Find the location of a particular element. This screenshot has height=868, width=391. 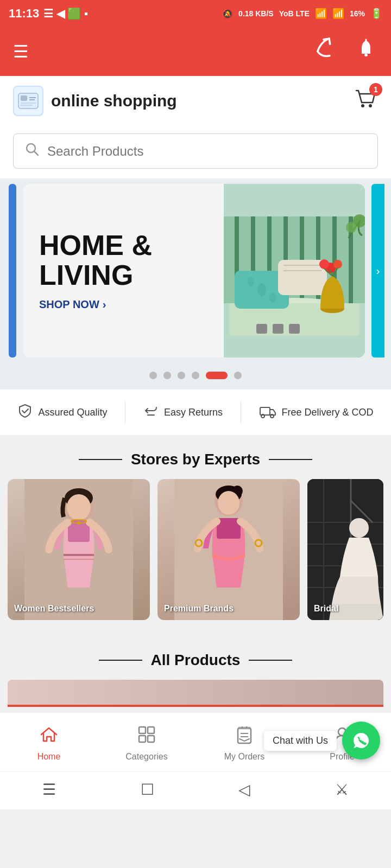

whatsapp-tooltip: Chat with Us is located at coordinates (300, 741).